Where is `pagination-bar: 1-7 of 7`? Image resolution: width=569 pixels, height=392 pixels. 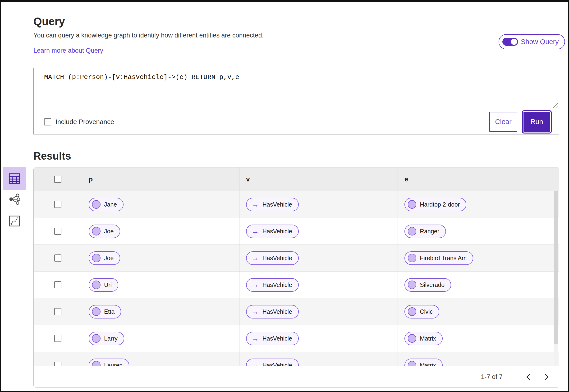 pagination-bar: 1-7 of 7 is located at coordinates (296, 377).